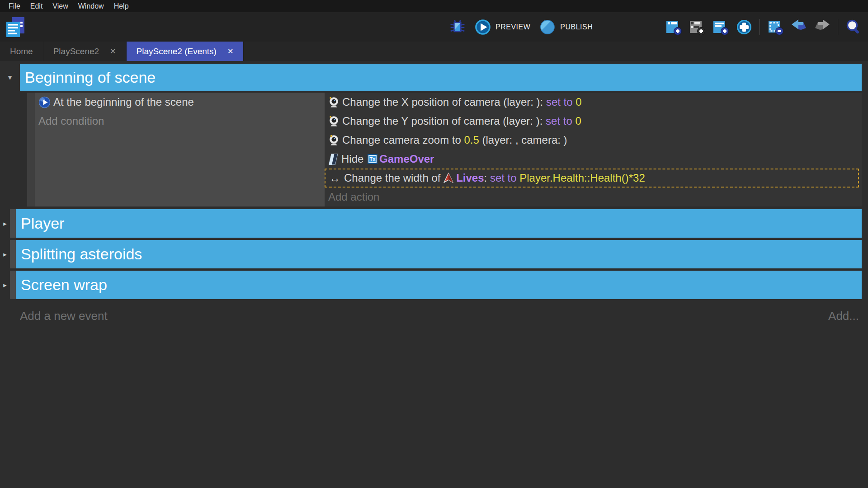 Image resolution: width=868 pixels, height=488 pixels. Describe the element at coordinates (121, 6) in the screenshot. I see `menu-help: Help` at that location.